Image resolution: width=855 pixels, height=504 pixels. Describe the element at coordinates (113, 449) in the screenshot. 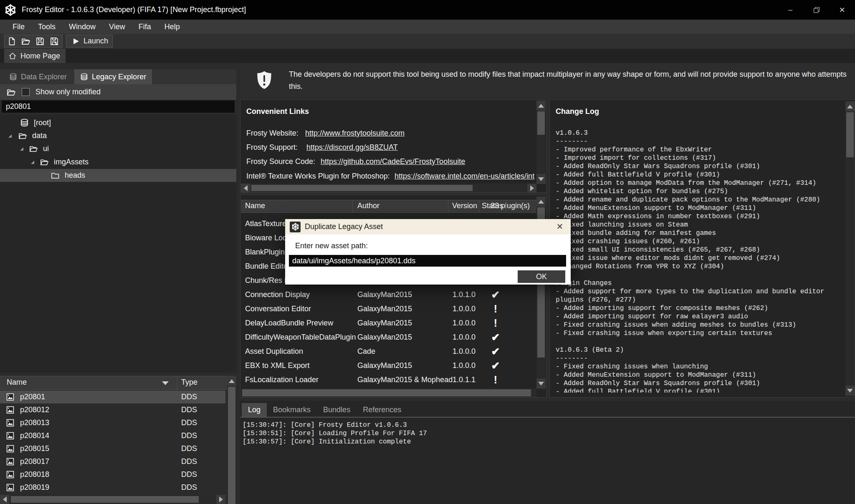

I see `file-row: p208015 DDS` at that location.